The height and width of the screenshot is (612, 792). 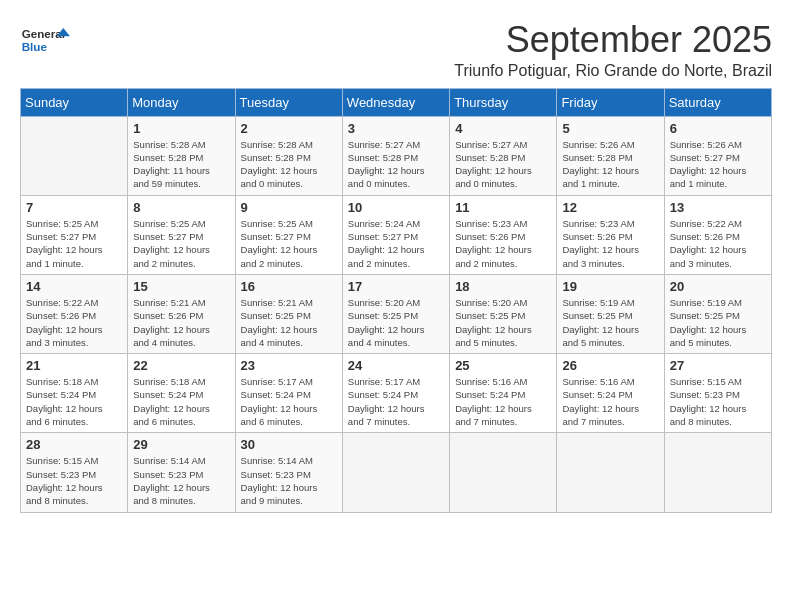 What do you see at coordinates (396, 164) in the screenshot?
I see `day-info: Sunrise: 5:27 AMSunset: 5:28 PMDaylight:…` at bounding box center [396, 164].